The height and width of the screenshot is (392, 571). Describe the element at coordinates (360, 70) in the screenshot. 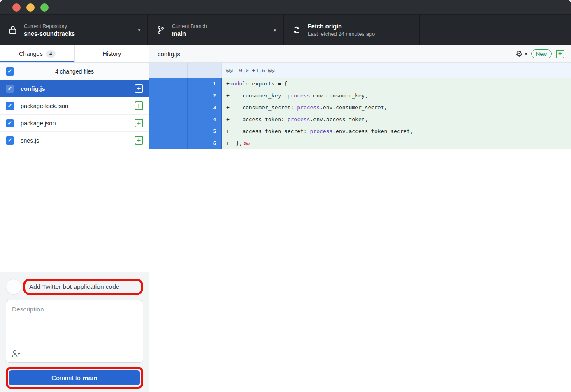

I see `diff-hunk-header: @@ -0,0 +1,6 @@` at that location.